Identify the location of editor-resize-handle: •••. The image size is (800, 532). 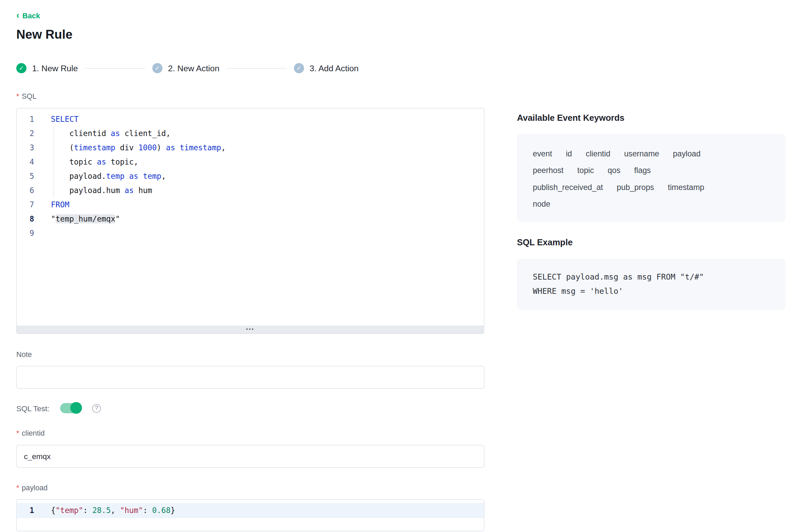
(251, 330).